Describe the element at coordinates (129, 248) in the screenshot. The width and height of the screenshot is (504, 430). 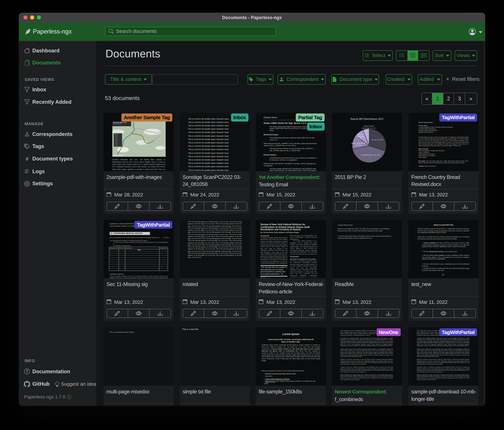
I see `svg-text: Course Name` at that location.